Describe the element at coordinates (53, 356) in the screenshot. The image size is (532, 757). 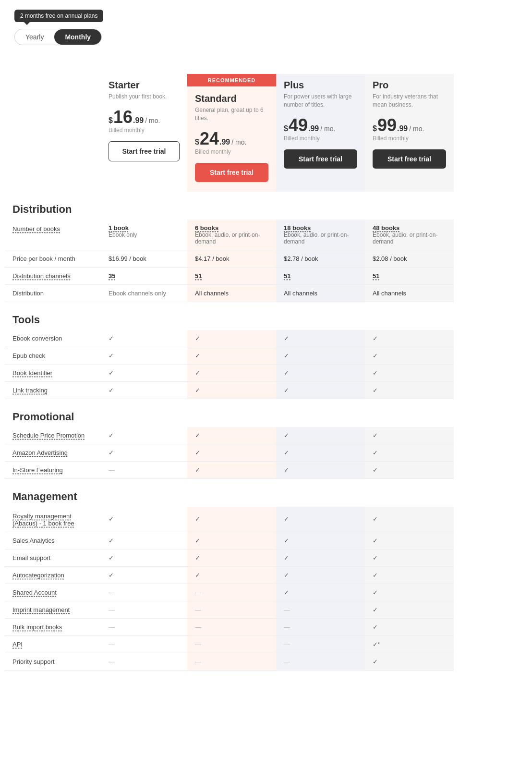
I see `row-label-epub-check: Epub check` at that location.